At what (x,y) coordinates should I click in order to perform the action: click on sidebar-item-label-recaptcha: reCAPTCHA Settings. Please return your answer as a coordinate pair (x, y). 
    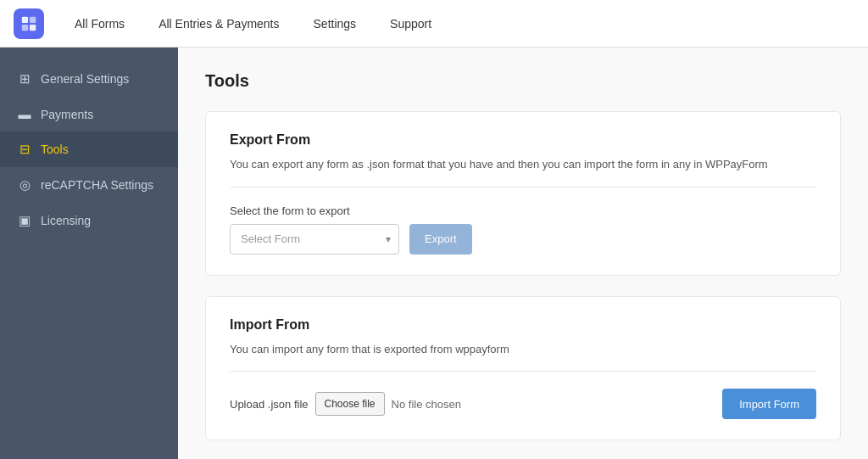
    Looking at the image, I should click on (97, 185).